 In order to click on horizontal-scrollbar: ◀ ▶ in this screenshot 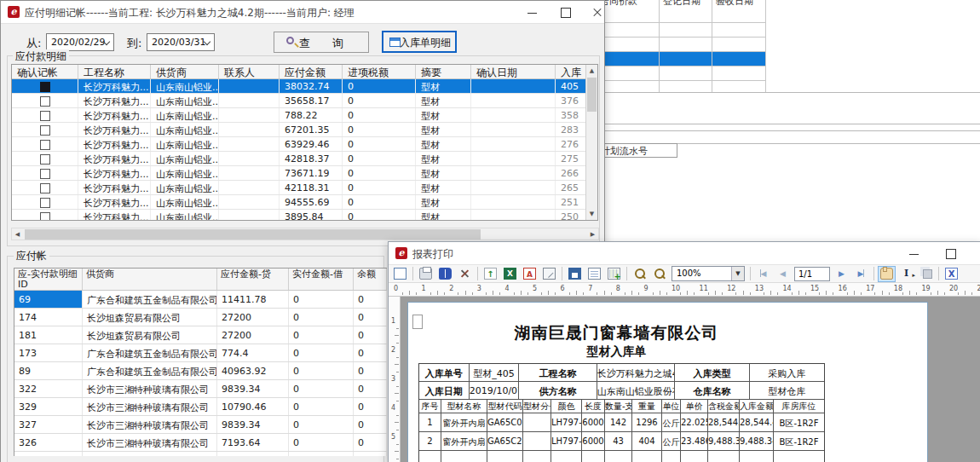, I will do `click(305, 234)`.